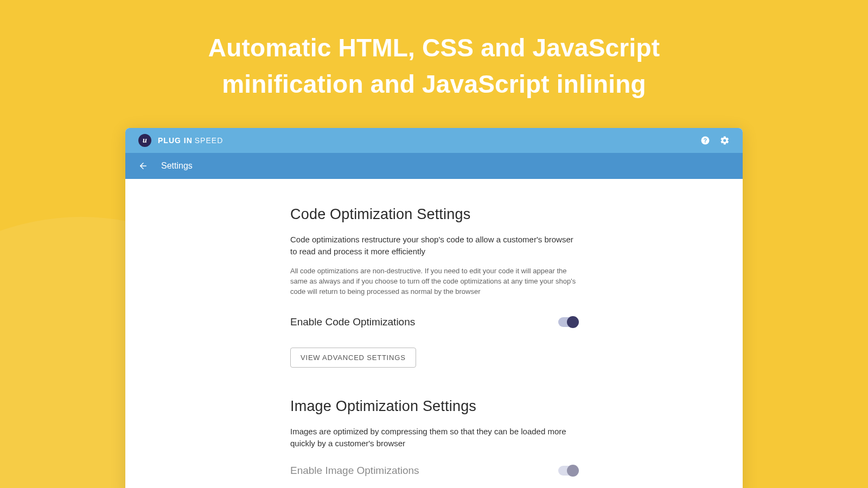  What do you see at coordinates (725, 140) in the screenshot?
I see `gear-icon` at bounding box center [725, 140].